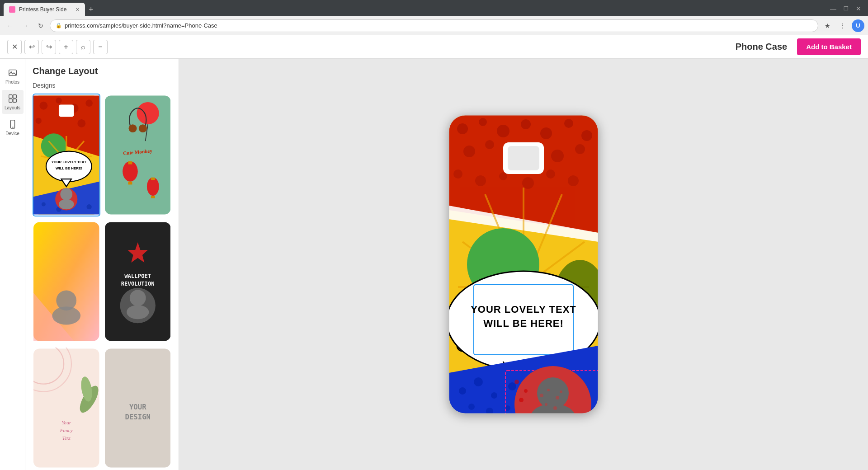  What do you see at coordinates (13, 76) in the screenshot?
I see `sidebar-item-photos: Photos` at bounding box center [13, 76].